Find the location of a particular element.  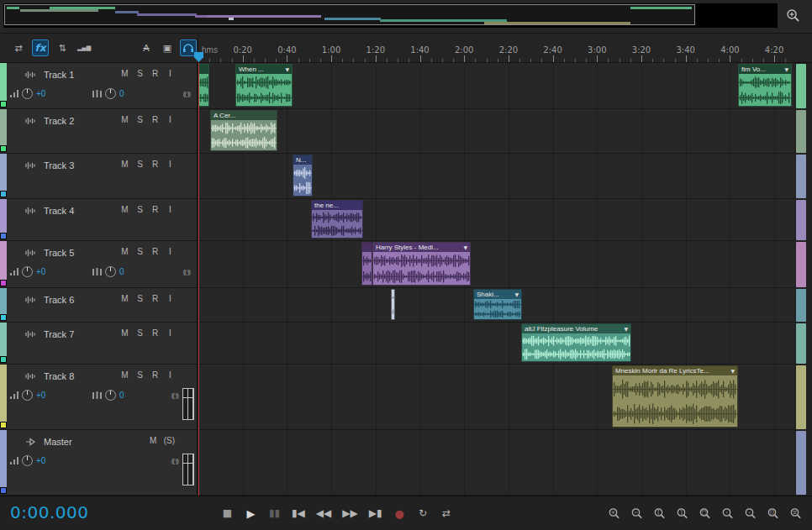

move-tool-icon: ⇄ is located at coordinates (18, 48).